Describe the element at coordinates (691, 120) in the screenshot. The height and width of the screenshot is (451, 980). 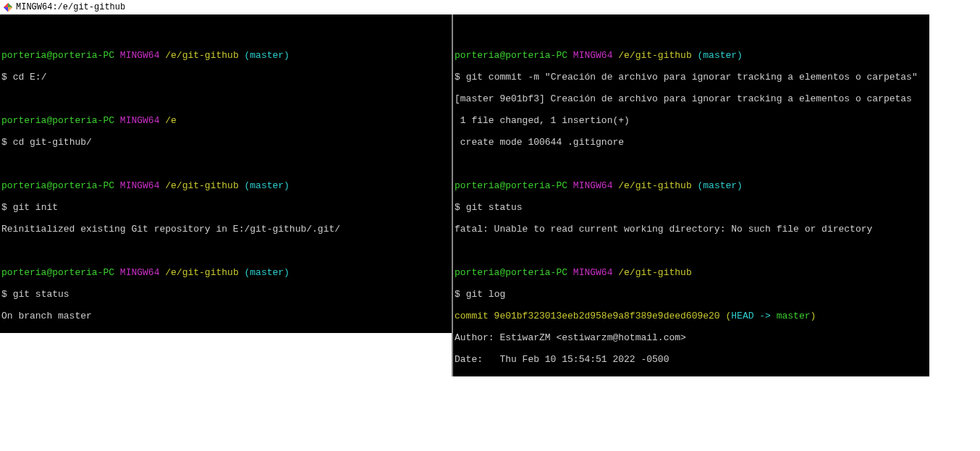
I see `output-line: 1 file changed, 1 insertion(+)` at that location.